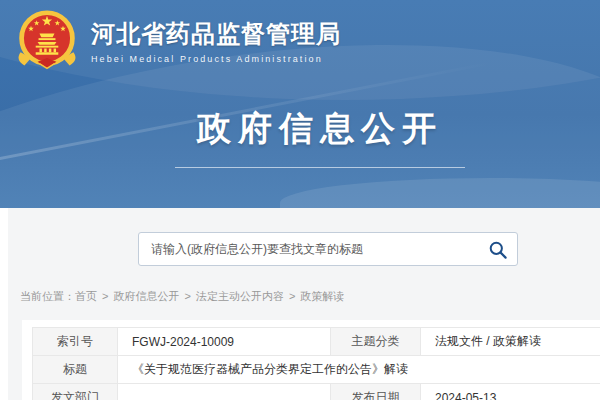 The height and width of the screenshot is (400, 600). I want to click on search-button, so click(498, 250).